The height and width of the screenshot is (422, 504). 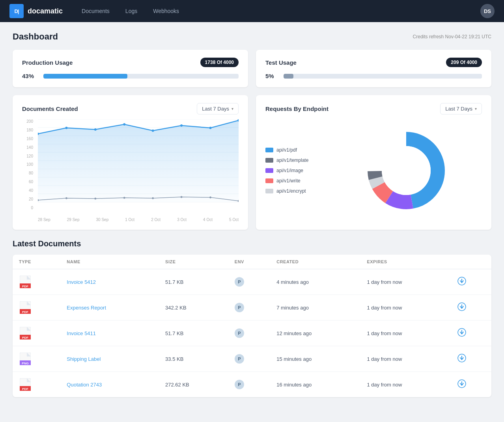 What do you see at coordinates (131, 11) in the screenshot?
I see `nav-logs: Logs` at bounding box center [131, 11].